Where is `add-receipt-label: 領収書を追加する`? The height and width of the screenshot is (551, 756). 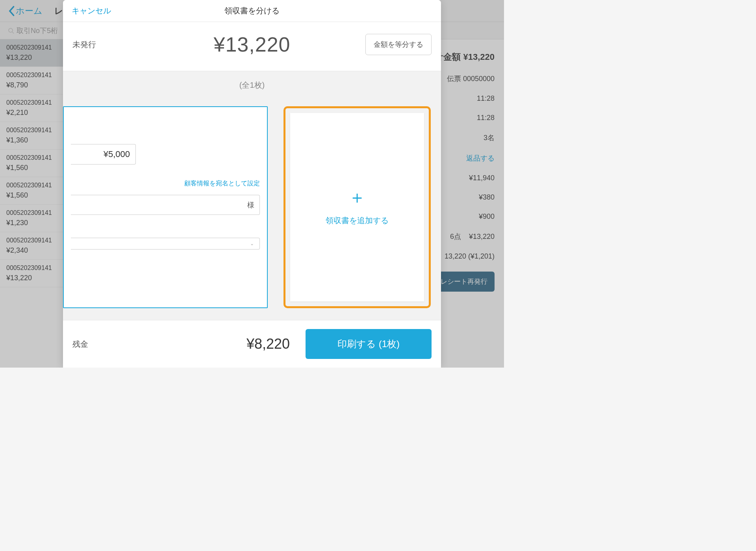 add-receipt-label: 領収書を追加する is located at coordinates (357, 220).